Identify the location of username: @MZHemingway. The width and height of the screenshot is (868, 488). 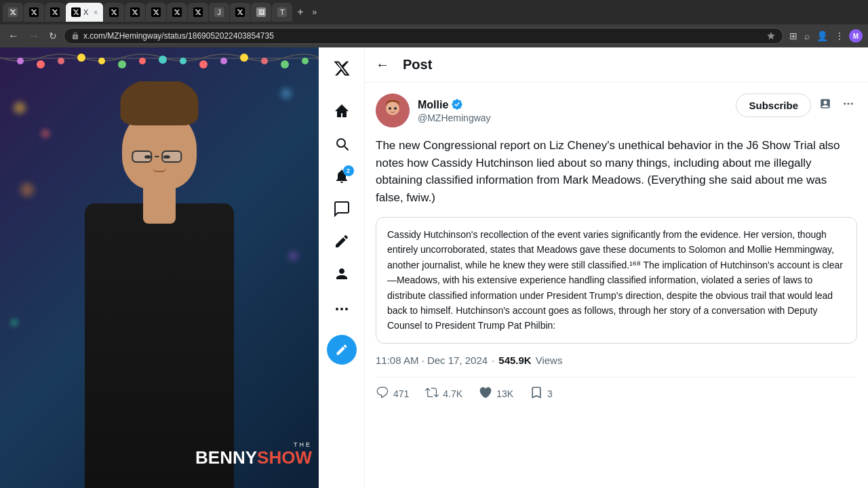
(454, 118).